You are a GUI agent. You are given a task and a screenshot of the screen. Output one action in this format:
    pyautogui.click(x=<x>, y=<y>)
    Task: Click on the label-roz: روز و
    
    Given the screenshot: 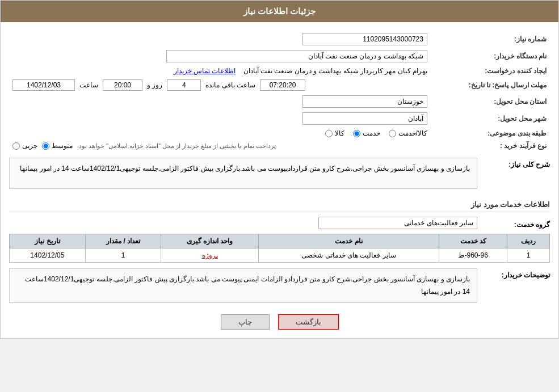 What is the action you would take?
    pyautogui.click(x=154, y=85)
    